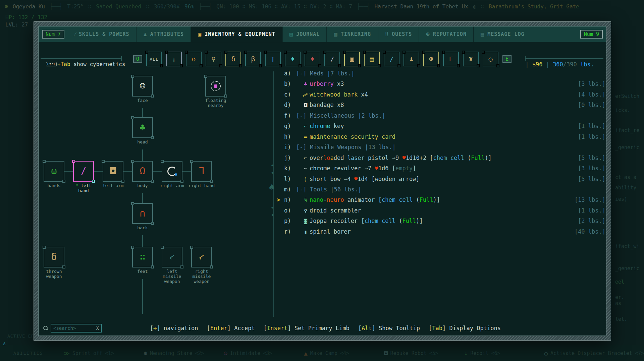  I want to click on cycle-right-key: E, so click(507, 59).